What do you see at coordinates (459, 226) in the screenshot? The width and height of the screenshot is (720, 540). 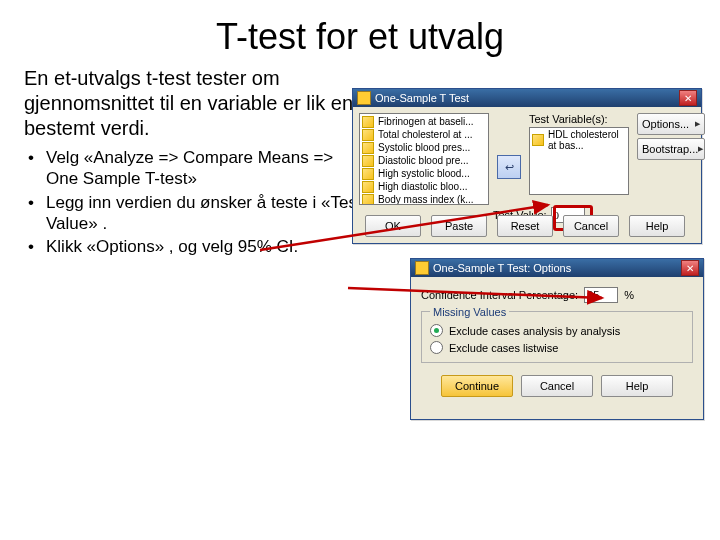 I see `paste-button: Paste` at bounding box center [459, 226].